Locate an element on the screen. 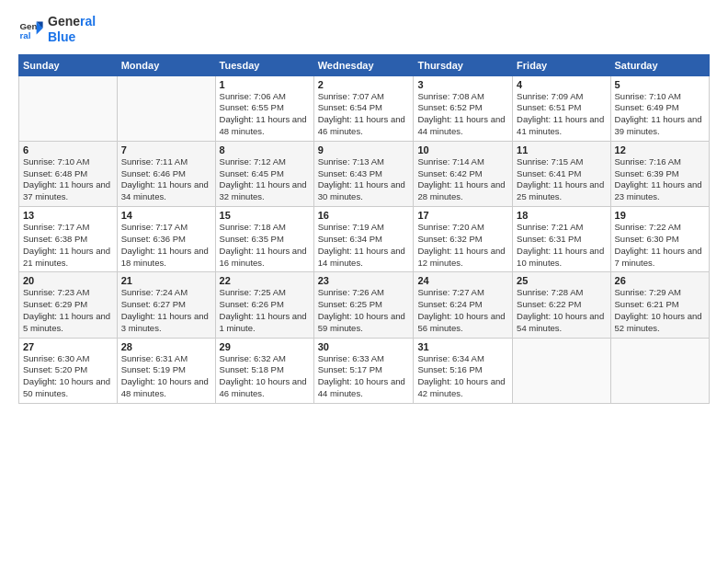 The width and height of the screenshot is (728, 563). day-header-wednesday: Wednesday is located at coordinates (364, 64).